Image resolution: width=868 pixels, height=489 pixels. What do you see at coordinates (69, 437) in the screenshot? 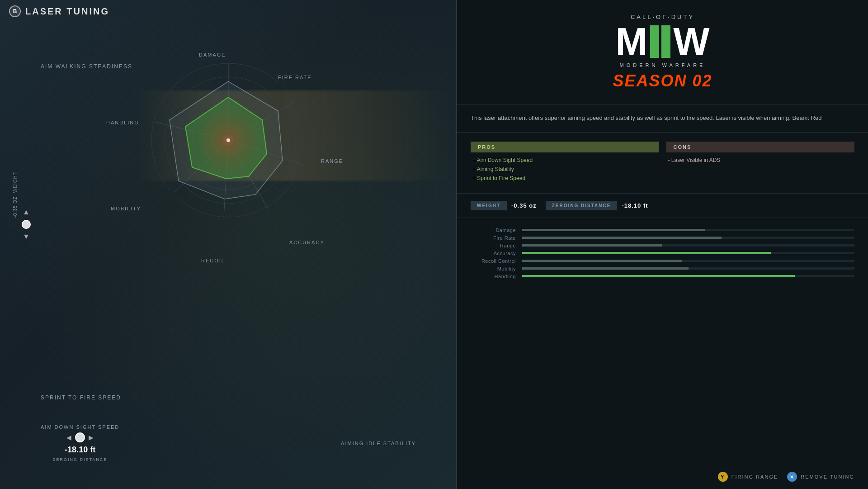
I see `ads-arrow-left: ◀` at bounding box center [69, 437].